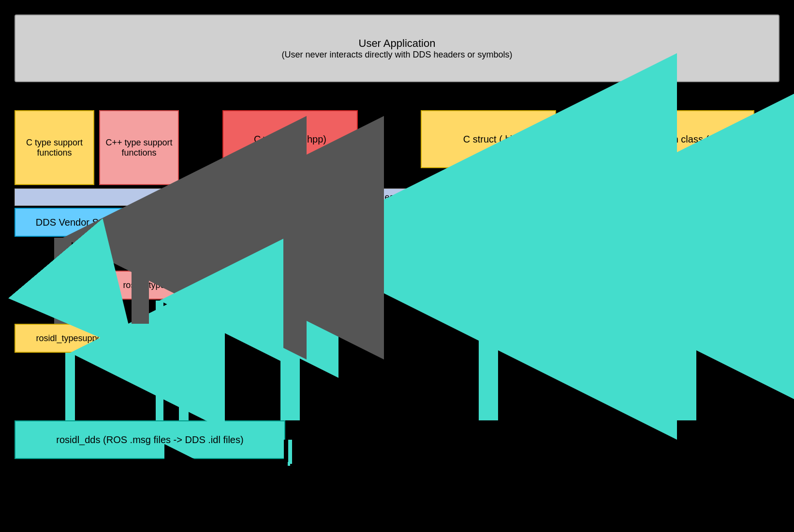 Image resolution: width=794 pixels, height=532 pixels. I want to click on c-type-label: C type support functions, so click(54, 148).